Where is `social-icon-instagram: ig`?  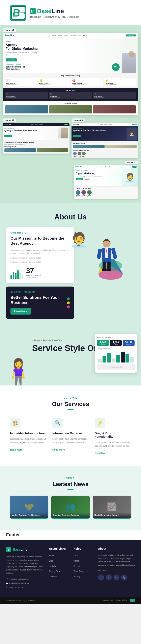 social-icon-instagram: ig is located at coordinates (124, 578).